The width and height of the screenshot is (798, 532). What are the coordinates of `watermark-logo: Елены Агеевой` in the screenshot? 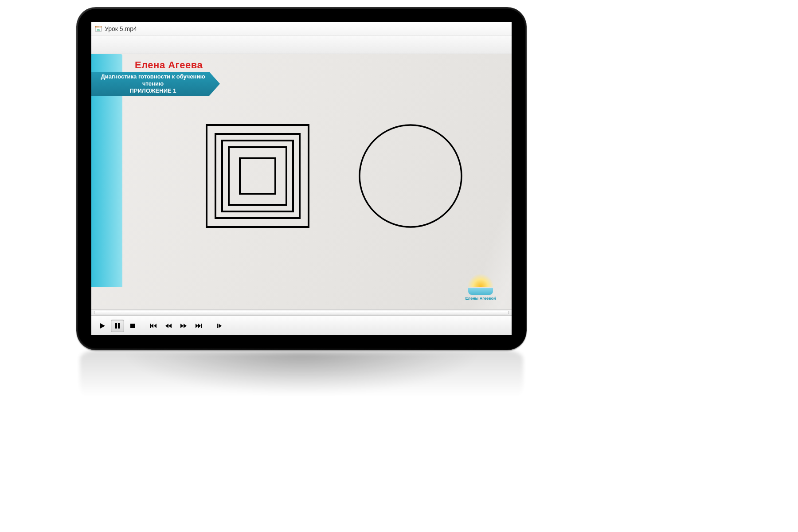 It's located at (481, 287).